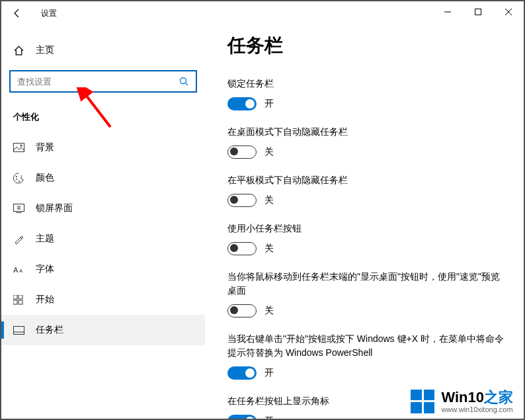 This screenshot has height=420, width=525. What do you see at coordinates (366, 346) in the screenshot?
I see `setting-label: 当我右键单击"开始"按钮或按下 Windows 键+X 时，在菜单中将命令提示符…` at bounding box center [366, 346].